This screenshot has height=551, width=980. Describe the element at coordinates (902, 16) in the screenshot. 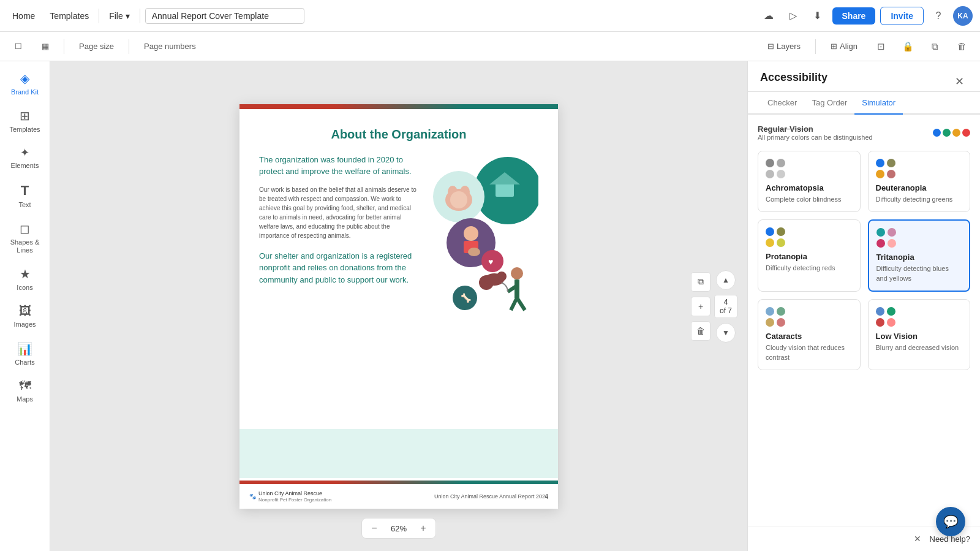

I see `invite-button: Invite` at that location.